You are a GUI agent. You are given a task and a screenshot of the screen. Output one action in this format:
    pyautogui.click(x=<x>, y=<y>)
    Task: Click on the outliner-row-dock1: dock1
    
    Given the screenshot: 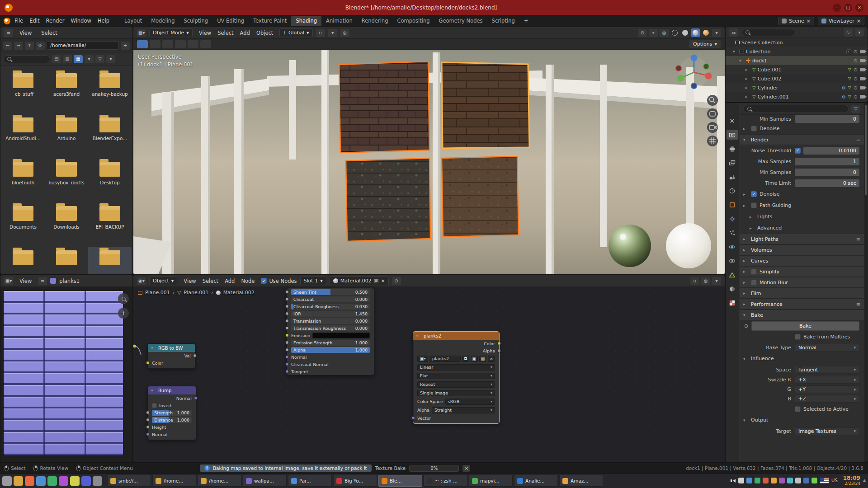 What is the action you would take?
    pyautogui.click(x=797, y=61)
    